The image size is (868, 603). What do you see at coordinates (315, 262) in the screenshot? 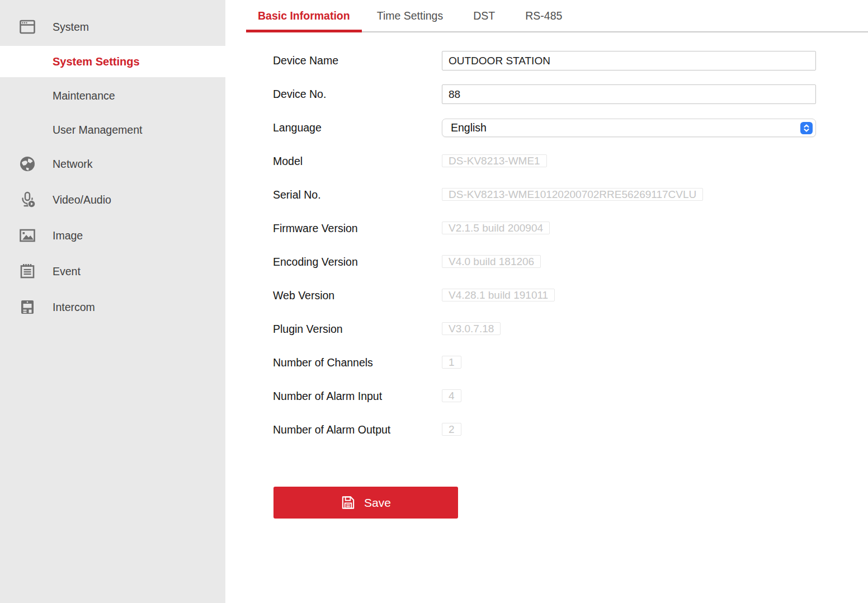
I see `field-label: Encoding Version` at bounding box center [315, 262].